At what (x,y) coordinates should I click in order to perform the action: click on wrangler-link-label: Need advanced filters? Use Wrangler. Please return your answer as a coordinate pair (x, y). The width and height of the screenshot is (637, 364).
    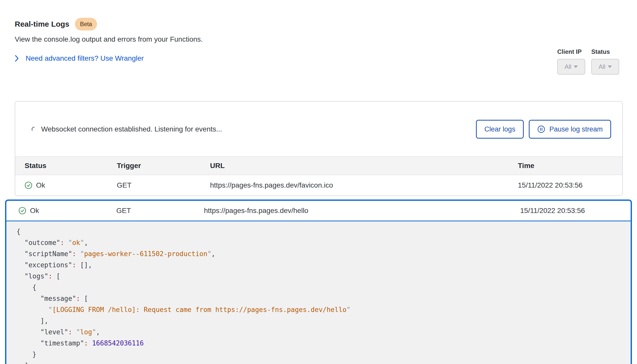
    Looking at the image, I should click on (85, 58).